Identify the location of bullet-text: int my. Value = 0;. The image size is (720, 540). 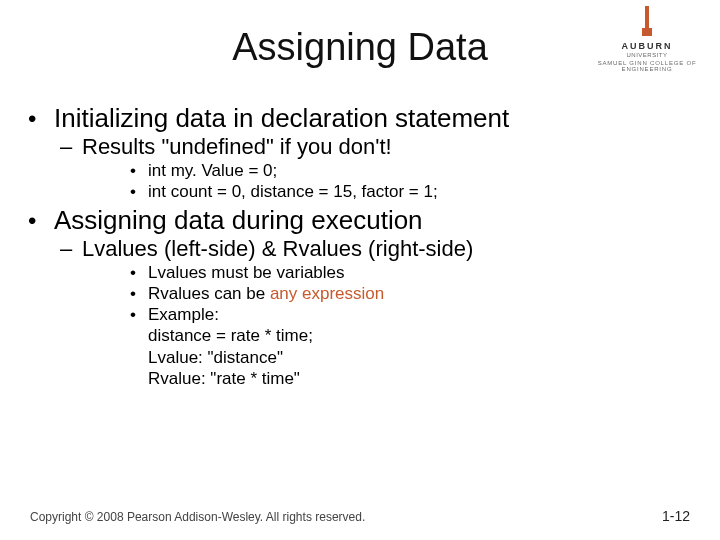
(212, 170).